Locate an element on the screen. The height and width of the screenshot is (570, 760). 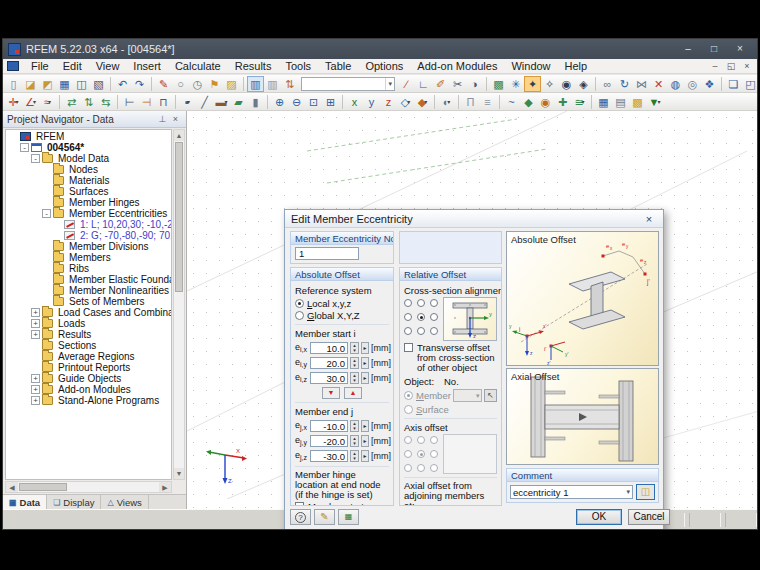
tab-data: ▦Data is located at coordinates (25, 502).